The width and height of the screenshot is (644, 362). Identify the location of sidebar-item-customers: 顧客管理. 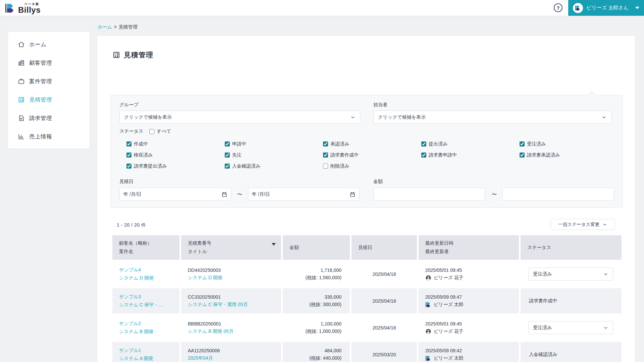
(49, 63).